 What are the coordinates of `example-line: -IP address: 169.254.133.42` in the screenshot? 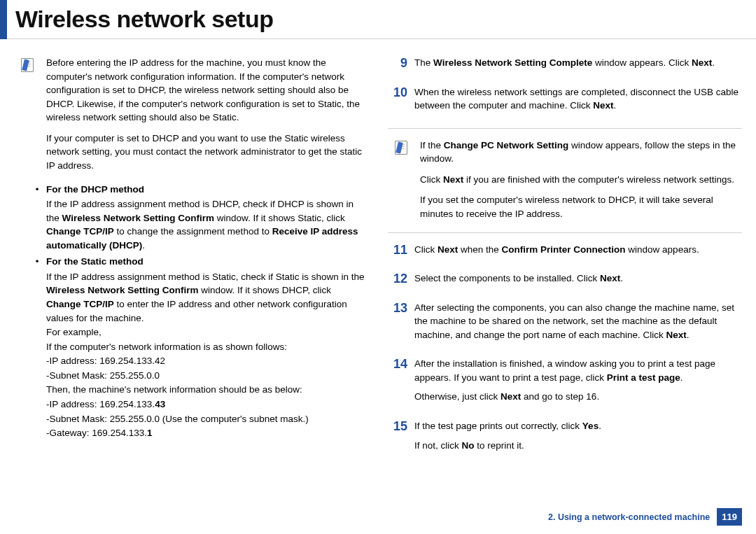 It's located at (207, 361).